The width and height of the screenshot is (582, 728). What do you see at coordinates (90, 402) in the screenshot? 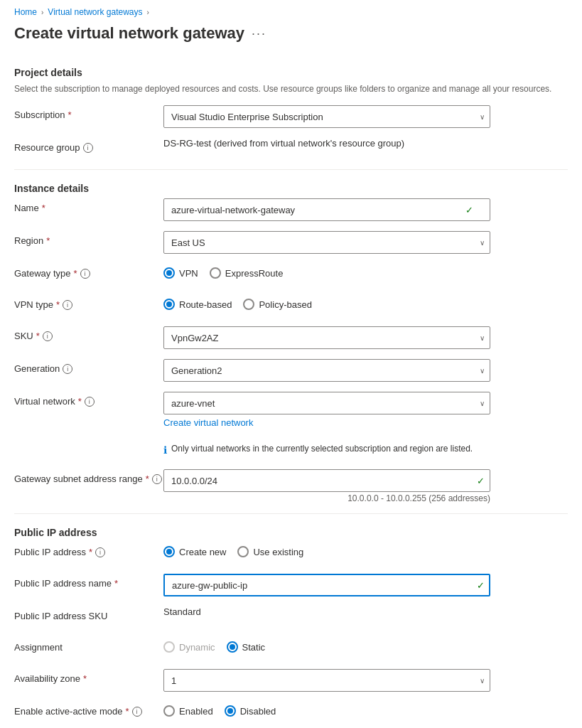
I see `vnet-info-icon: i` at bounding box center [90, 402].